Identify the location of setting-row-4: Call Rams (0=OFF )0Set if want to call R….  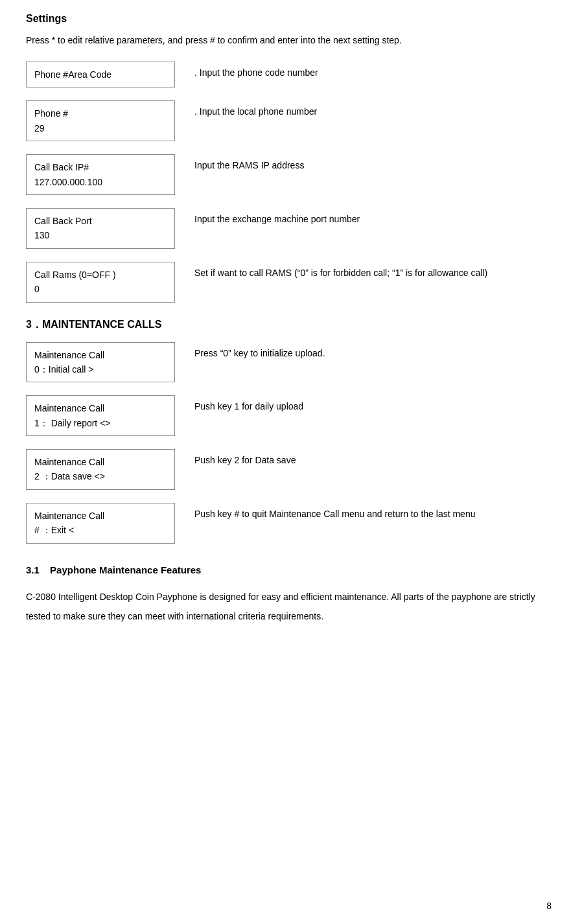
(285, 283).